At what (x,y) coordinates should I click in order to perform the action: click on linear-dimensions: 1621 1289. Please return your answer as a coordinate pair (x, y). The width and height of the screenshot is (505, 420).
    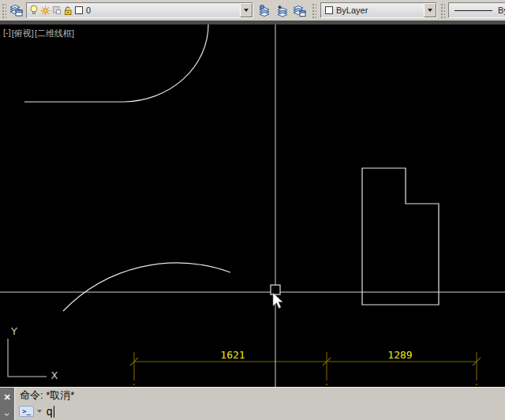
    Looking at the image, I should click on (305, 367).